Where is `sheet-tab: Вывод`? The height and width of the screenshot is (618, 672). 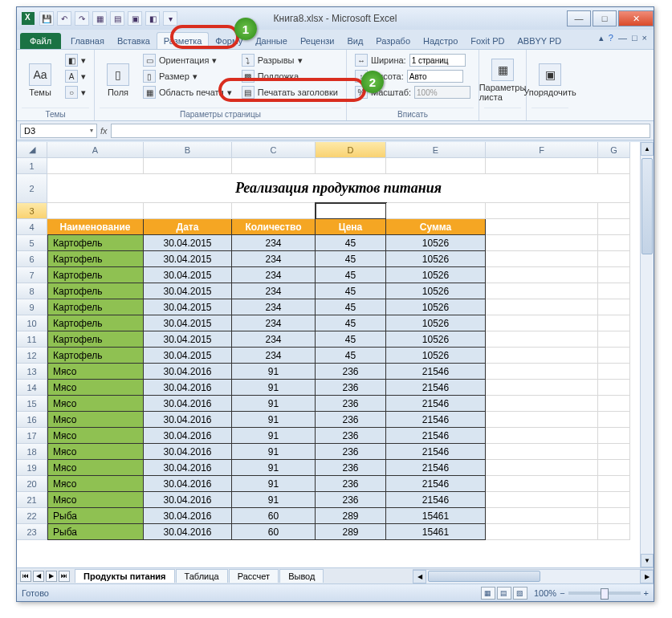 sheet-tab: Вывод is located at coordinates (302, 576).